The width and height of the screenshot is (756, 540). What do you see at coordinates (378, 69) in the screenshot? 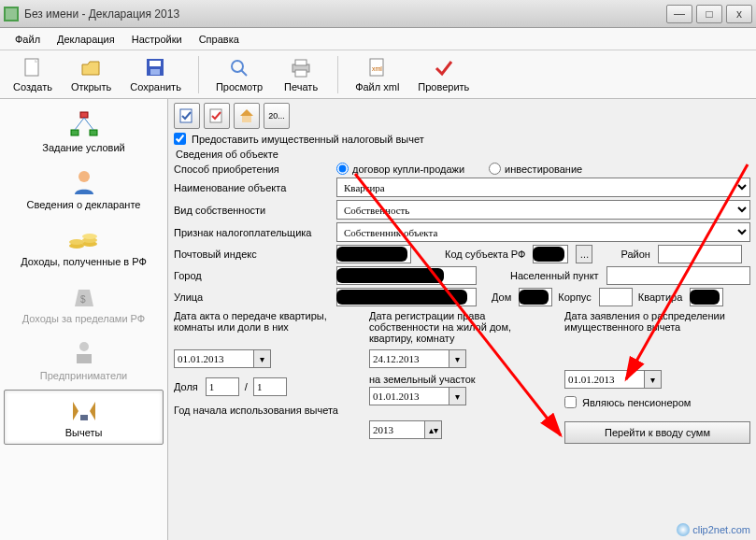
I see `svg-text: xml` at bounding box center [378, 69].